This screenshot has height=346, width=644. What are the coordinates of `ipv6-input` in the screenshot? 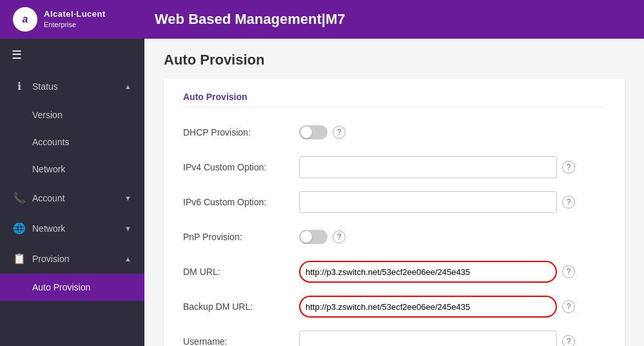 It's located at (428, 202).